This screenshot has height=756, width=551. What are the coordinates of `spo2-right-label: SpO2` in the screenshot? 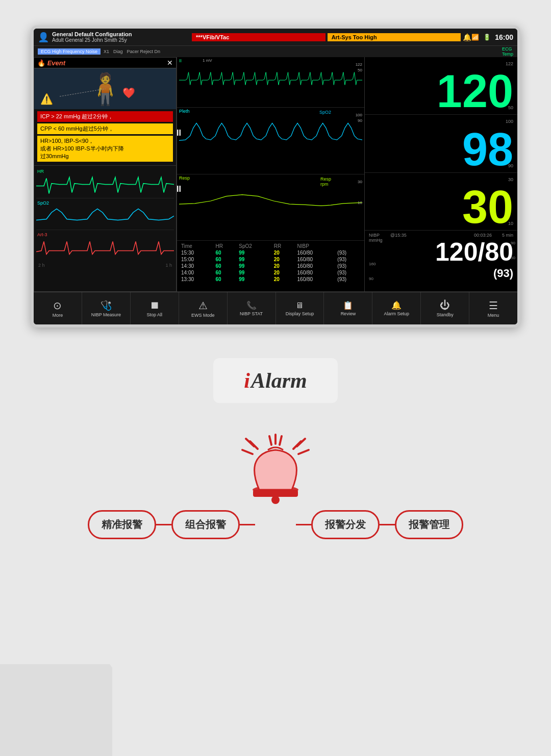 It's located at (325, 112).